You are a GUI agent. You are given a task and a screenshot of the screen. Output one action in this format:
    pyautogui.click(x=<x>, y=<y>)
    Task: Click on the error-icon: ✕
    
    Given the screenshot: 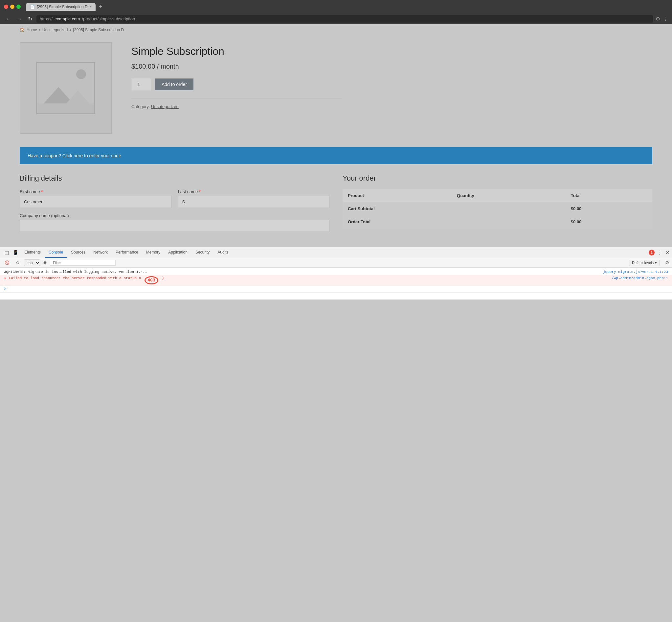 What is the action you would take?
    pyautogui.click(x=5, y=278)
    